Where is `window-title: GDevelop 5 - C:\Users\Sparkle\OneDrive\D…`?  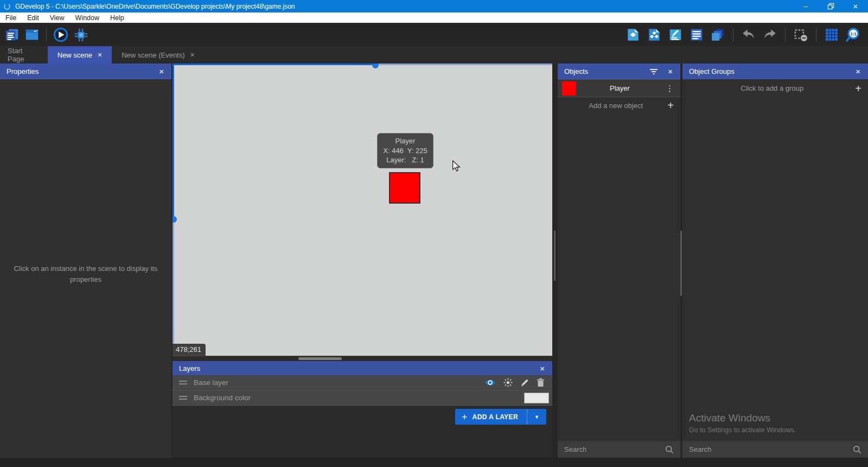
window-title: GDevelop 5 - C:\Users\Sparkle\OneDrive\D… is located at coordinates (155, 7).